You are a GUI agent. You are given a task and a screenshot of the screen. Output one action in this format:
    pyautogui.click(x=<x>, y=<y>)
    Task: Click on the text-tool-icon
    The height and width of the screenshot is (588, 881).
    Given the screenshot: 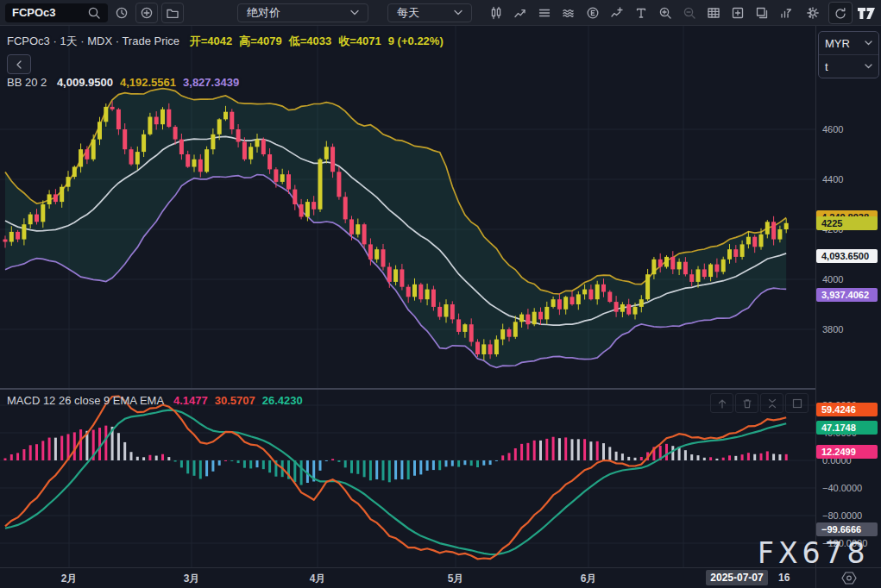 What is the action you would take?
    pyautogui.click(x=641, y=13)
    